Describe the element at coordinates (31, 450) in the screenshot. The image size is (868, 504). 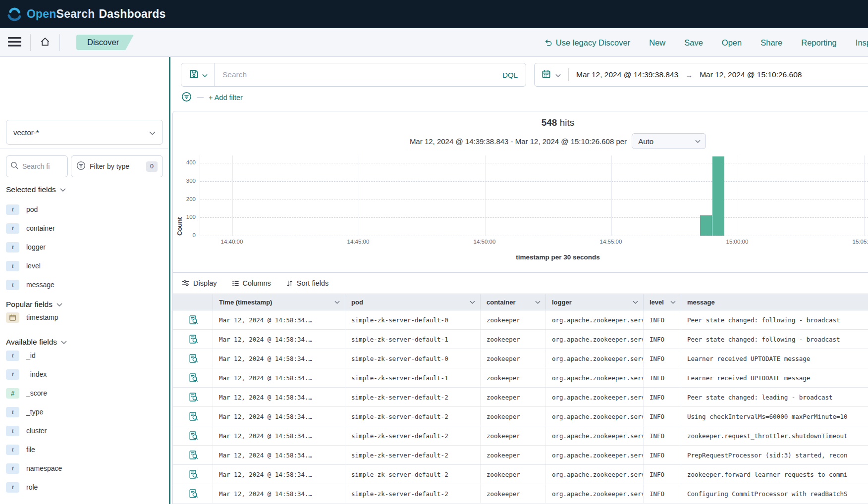
I see `field-name: file` at that location.